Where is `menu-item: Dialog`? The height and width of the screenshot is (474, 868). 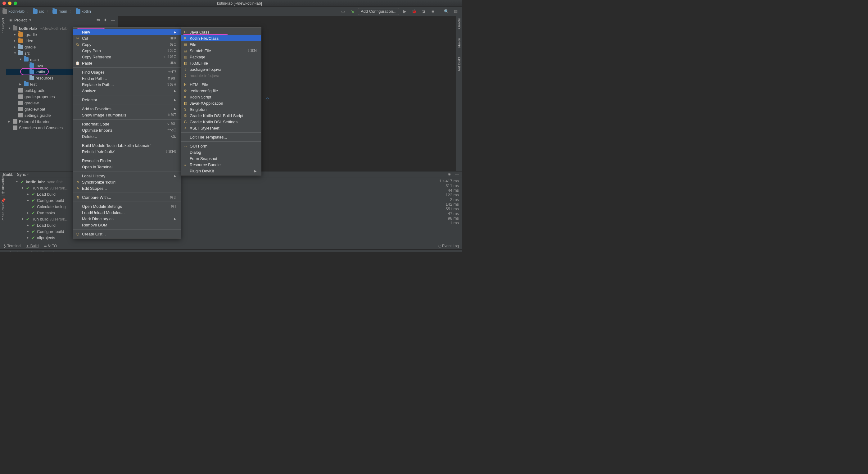
menu-item: Dialog is located at coordinates (221, 152).